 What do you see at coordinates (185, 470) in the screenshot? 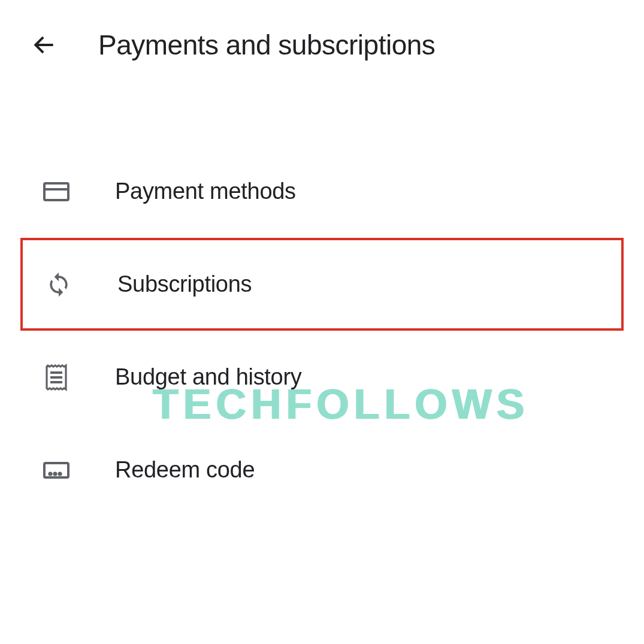
I see `menu-item-label: Redeem code` at bounding box center [185, 470].